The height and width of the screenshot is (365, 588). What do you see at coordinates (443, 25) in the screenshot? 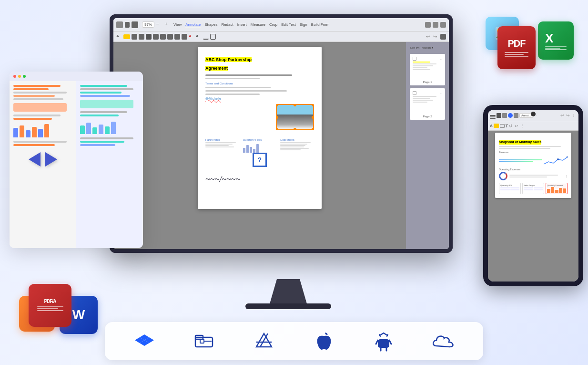
I see `mic-icon` at bounding box center [443, 25].